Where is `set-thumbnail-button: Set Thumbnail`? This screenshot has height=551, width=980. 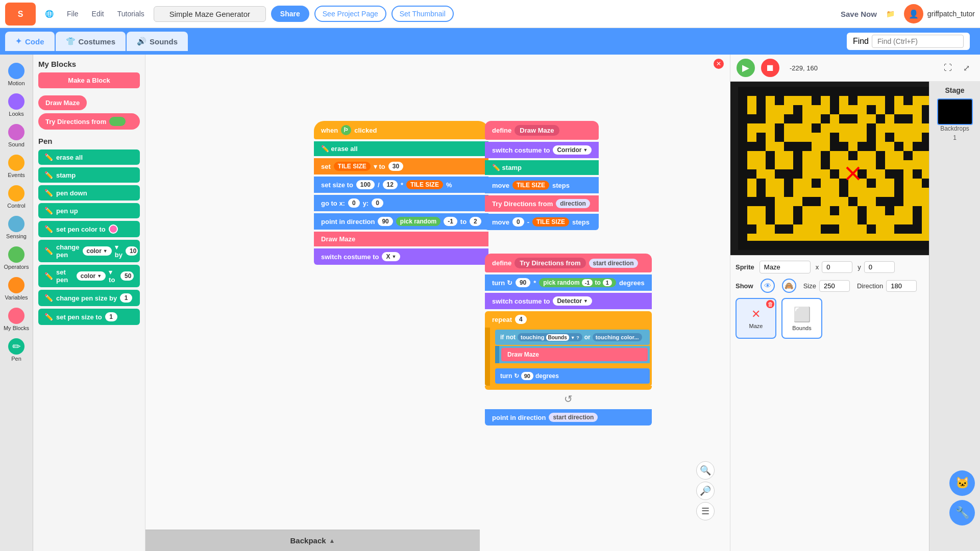
set-thumbnail-button: Set Thumbnail is located at coordinates (423, 14).